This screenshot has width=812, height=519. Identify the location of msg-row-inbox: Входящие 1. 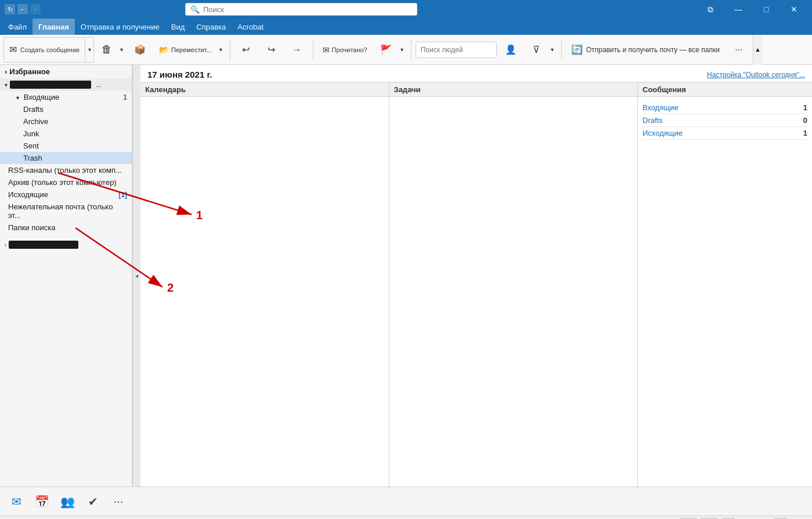
(725, 108).